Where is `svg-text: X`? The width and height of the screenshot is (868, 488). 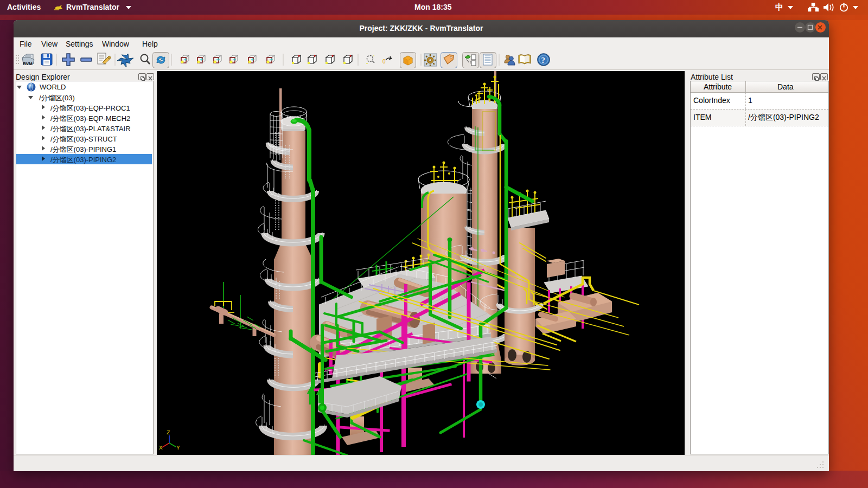 svg-text: X is located at coordinates (161, 448).